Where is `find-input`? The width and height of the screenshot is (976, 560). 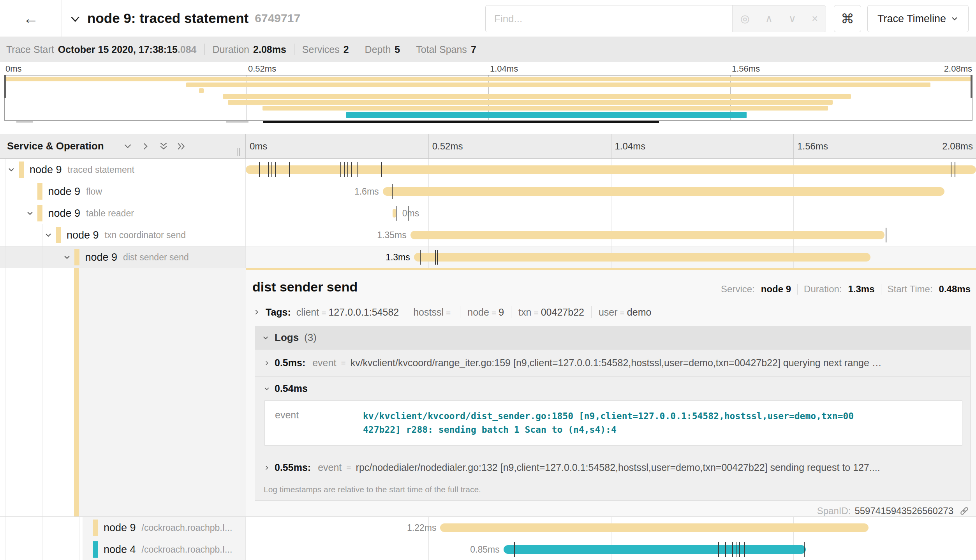 find-input is located at coordinates (609, 19).